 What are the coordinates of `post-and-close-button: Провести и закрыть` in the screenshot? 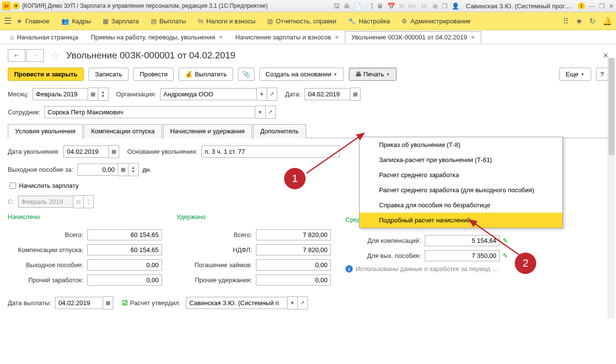 It's located at (46, 74).